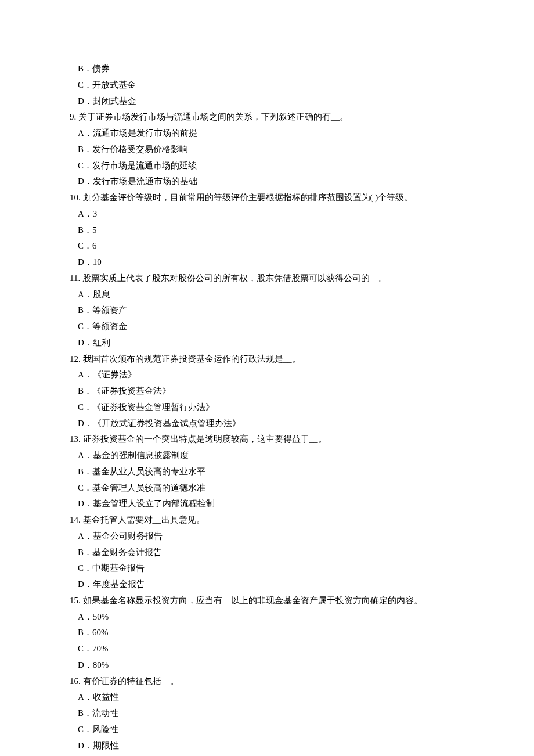  Describe the element at coordinates (75, 520) in the screenshot. I see `question-number: 14.` at that location.